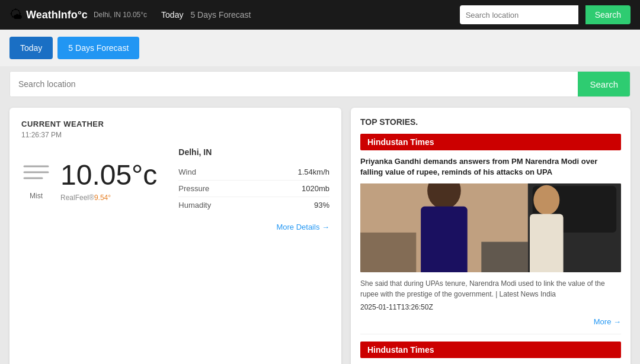 This screenshot has width=640, height=364. Describe the element at coordinates (320, 84) in the screenshot. I see `search-bar: Search` at that location.